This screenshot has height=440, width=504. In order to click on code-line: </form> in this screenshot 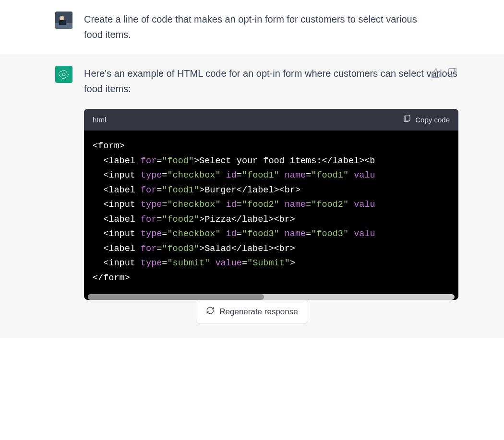, I will do `click(271, 278)`.